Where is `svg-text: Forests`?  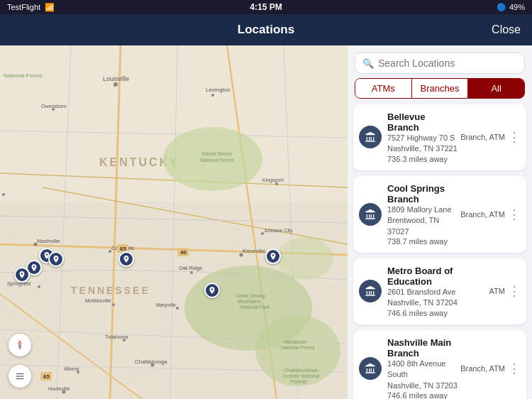 svg-text: Forests is located at coordinates (299, 382).